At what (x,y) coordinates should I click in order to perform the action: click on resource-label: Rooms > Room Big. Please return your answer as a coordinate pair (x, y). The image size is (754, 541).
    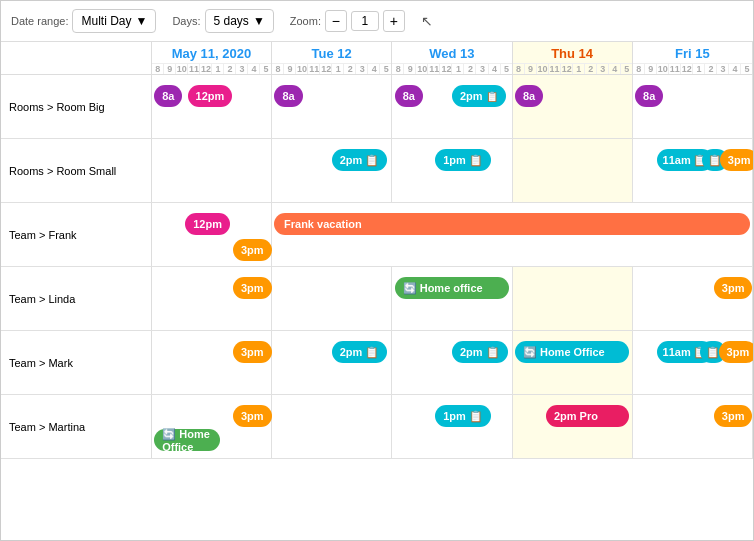
    Looking at the image, I should click on (76, 107).